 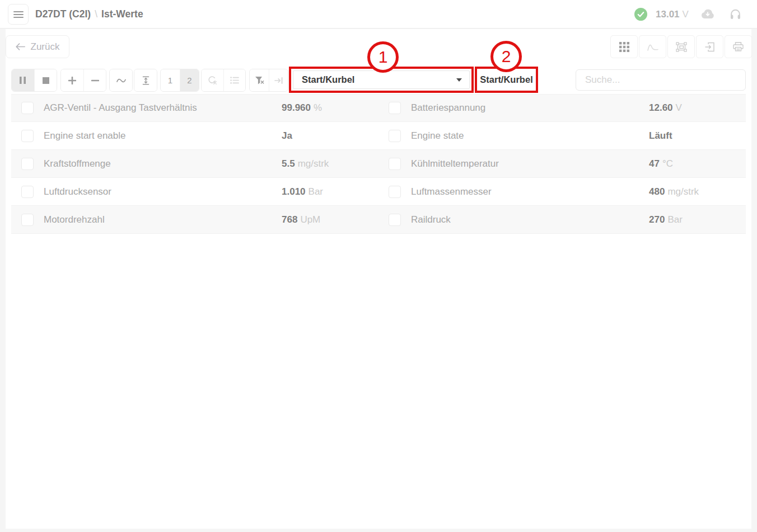 What do you see at coordinates (310, 219) in the screenshot?
I see `param-unit: UpM` at bounding box center [310, 219].